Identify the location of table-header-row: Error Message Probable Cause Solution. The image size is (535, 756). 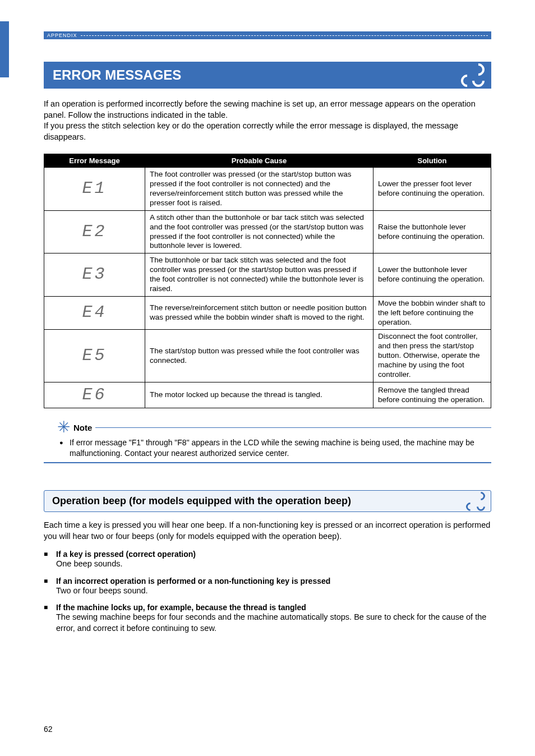
(268, 161).